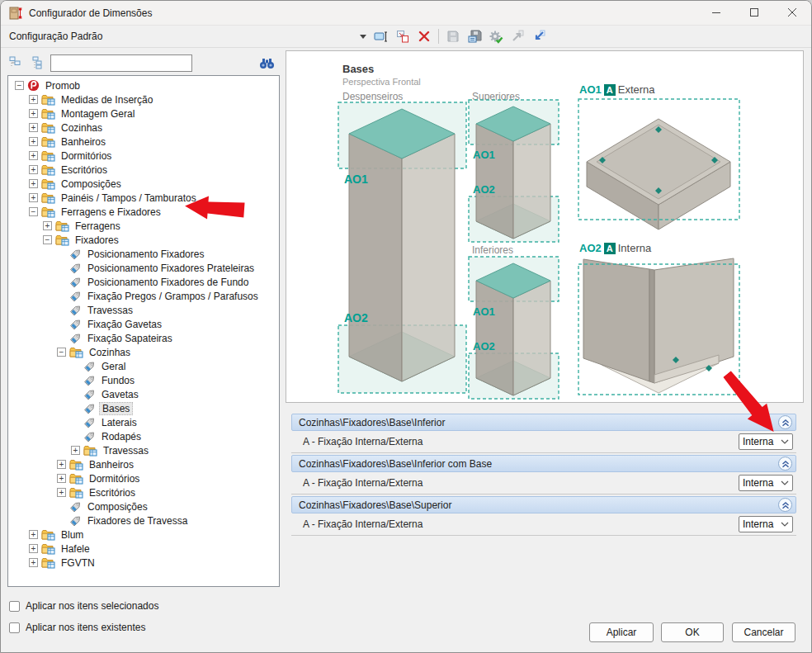 The width and height of the screenshot is (812, 653). What do you see at coordinates (785, 524) in the screenshot?
I see `chevron-down-icon` at bounding box center [785, 524].